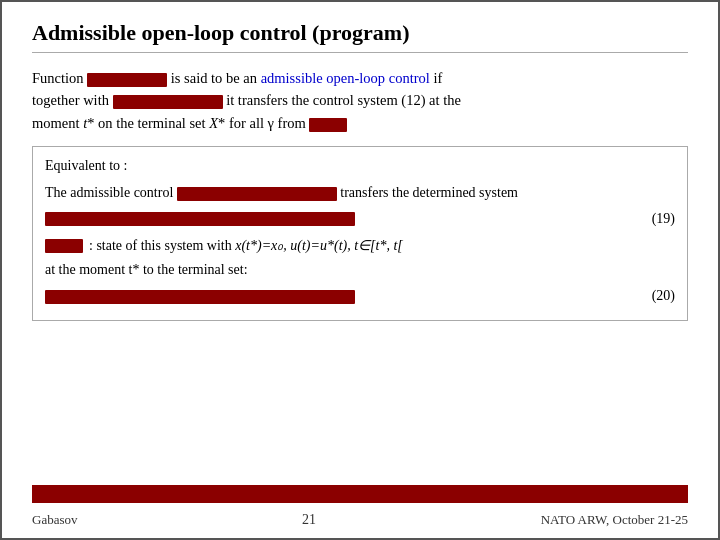  Describe the element at coordinates (344, 100) in the screenshot. I see `text-transfers: it transfers the control system (12) at …` at that location.